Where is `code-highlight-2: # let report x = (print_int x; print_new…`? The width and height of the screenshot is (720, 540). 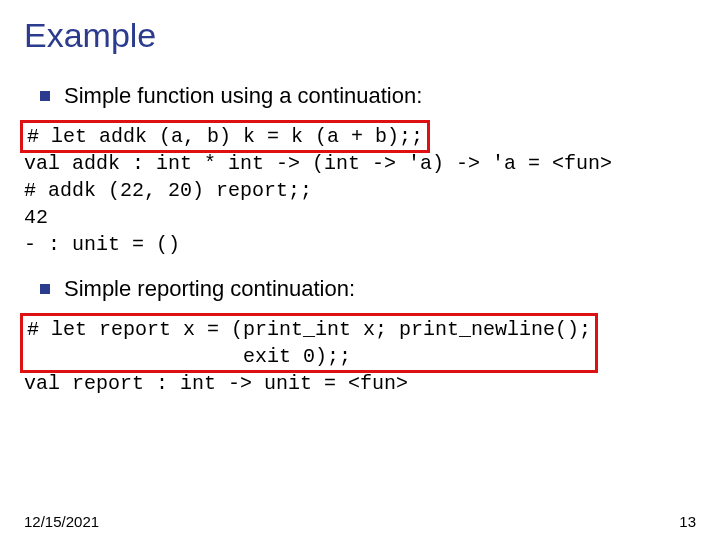 code-highlight-2: # let report x = (print_int x; print_new… is located at coordinates (309, 343).